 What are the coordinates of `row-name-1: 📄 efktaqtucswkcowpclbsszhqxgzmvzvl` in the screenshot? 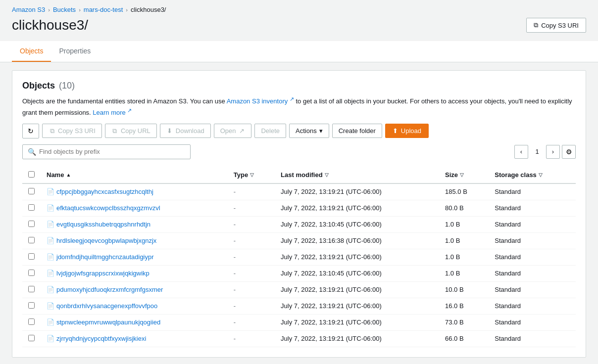 It's located at (134, 208).